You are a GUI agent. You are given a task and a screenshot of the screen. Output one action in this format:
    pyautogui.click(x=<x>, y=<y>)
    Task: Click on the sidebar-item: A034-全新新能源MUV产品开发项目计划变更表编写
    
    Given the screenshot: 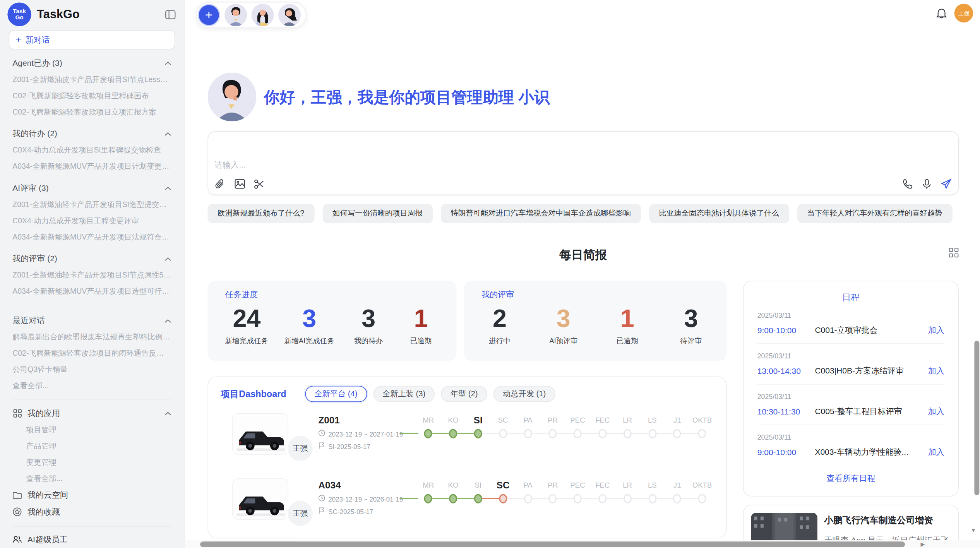 What is the action you would take?
    pyautogui.click(x=92, y=166)
    